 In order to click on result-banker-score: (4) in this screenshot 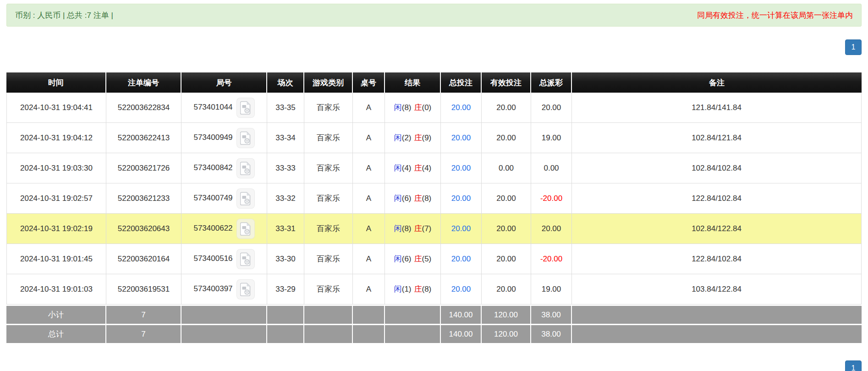, I will do `click(427, 168)`.